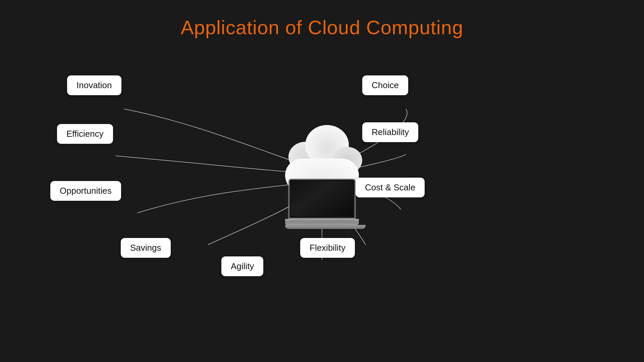 This screenshot has height=362, width=644. What do you see at coordinates (322, 19) in the screenshot?
I see `page-title: Application of Cloud Computing` at bounding box center [322, 19].